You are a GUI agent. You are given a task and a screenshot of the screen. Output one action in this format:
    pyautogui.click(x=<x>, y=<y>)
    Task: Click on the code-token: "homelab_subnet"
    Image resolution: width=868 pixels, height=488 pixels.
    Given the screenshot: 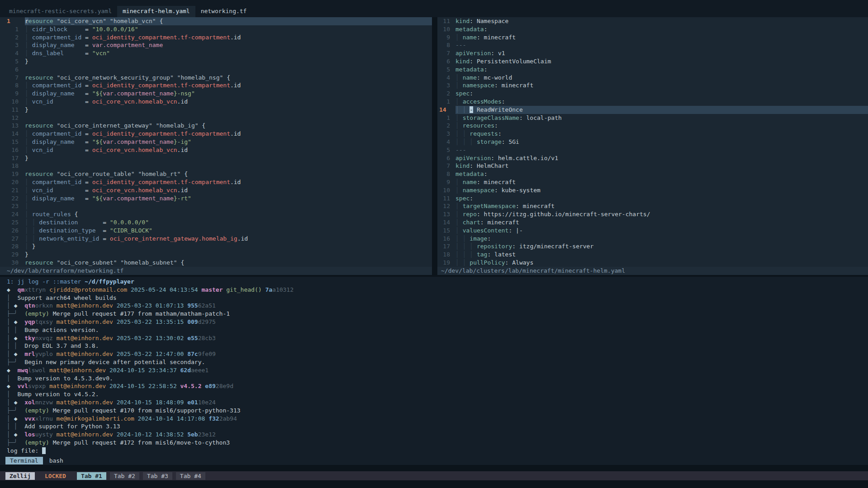 What is the action you would take?
    pyautogui.click(x=148, y=262)
    